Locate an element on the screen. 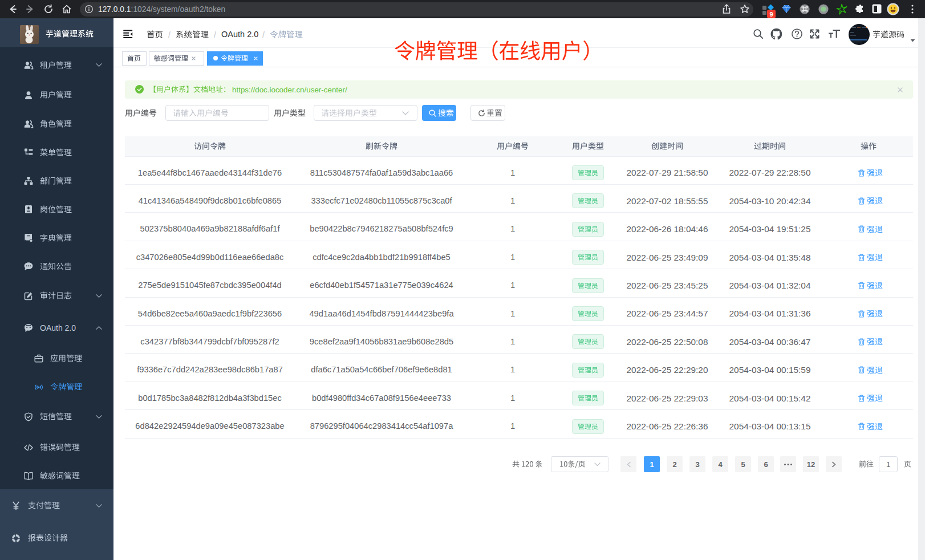 The image size is (925, 560). svg-text: 9 is located at coordinates (771, 14).